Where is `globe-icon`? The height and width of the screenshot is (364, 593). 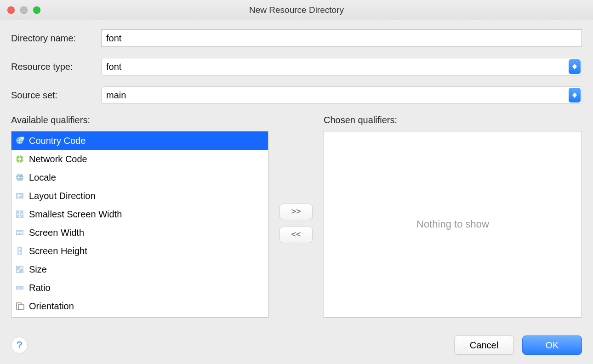
globe-icon is located at coordinates (20, 177).